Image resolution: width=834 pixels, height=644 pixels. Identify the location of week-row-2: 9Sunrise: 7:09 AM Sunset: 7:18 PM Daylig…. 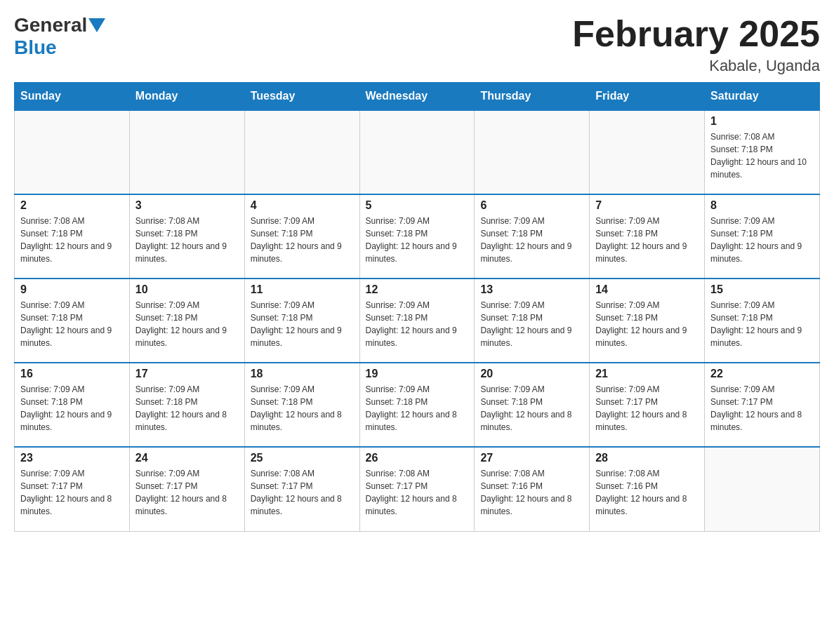
(417, 321).